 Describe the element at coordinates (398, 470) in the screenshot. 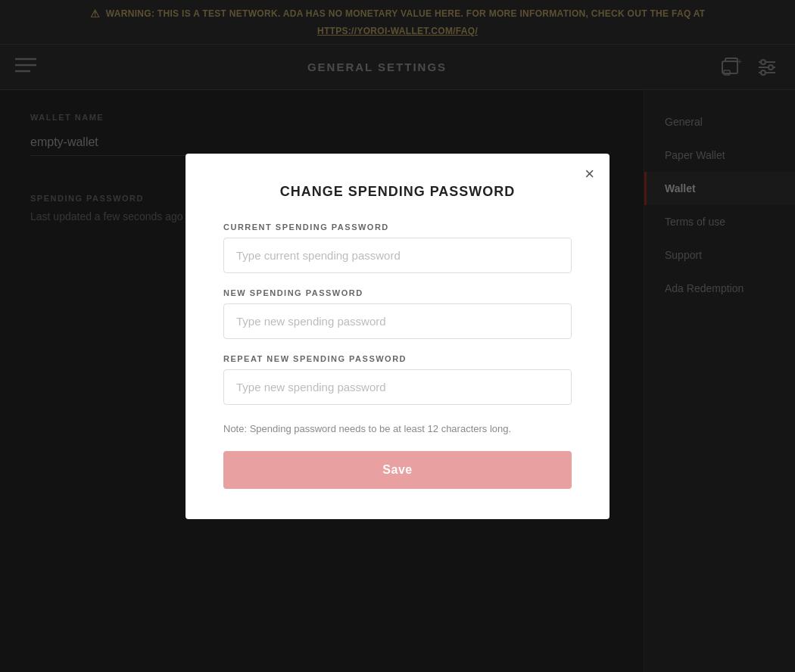

I see `save-button: Save` at that location.